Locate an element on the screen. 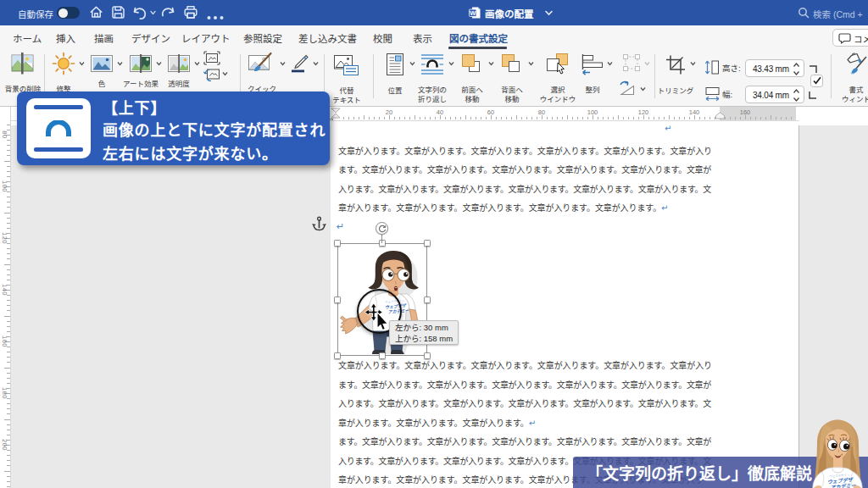 This screenshot has width=868, height=488. undo-dropdown-icon is located at coordinates (153, 14).